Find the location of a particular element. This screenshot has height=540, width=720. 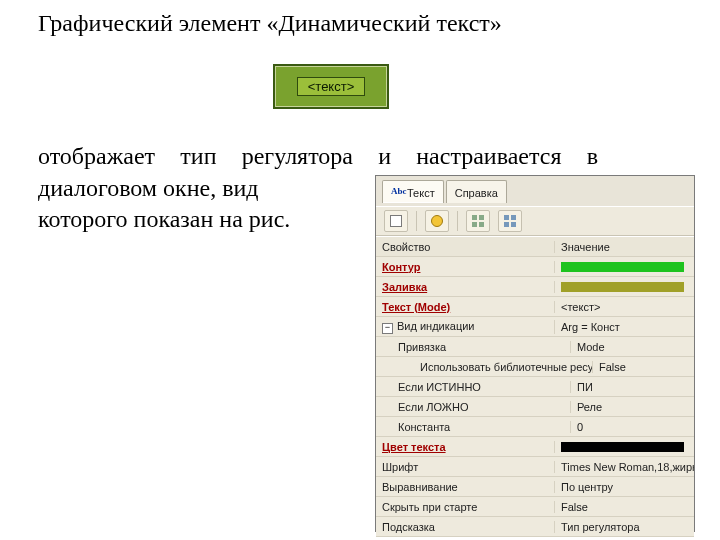

tab-text: Abc Текст is located at coordinates (413, 192).